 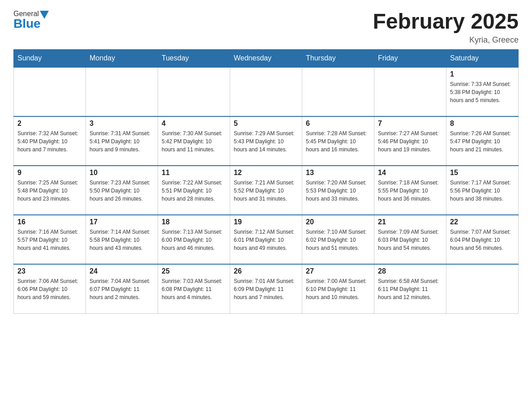 What do you see at coordinates (410, 240) in the screenshot?
I see `calendar-cell: 21Sunrise: 7:09 AM Sunset: 6:03 PM Dayli…` at bounding box center [410, 240].